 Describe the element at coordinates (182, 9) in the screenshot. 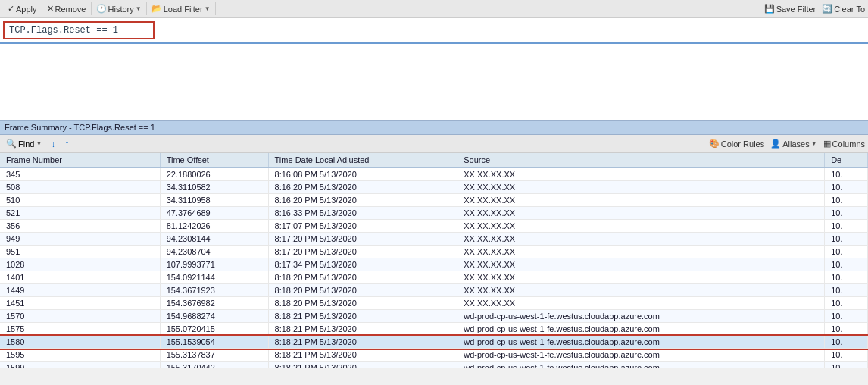

I see `load-filter-button: 📂 Load Filter ▼` at that location.